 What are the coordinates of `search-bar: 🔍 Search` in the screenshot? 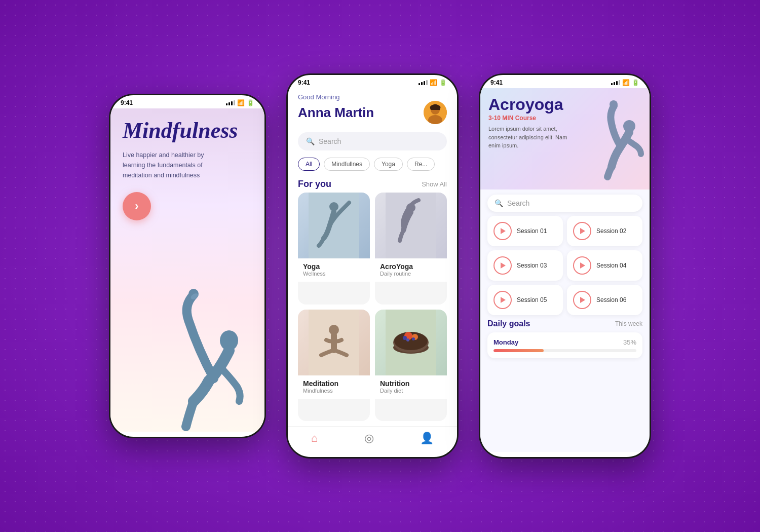 It's located at (372, 141).